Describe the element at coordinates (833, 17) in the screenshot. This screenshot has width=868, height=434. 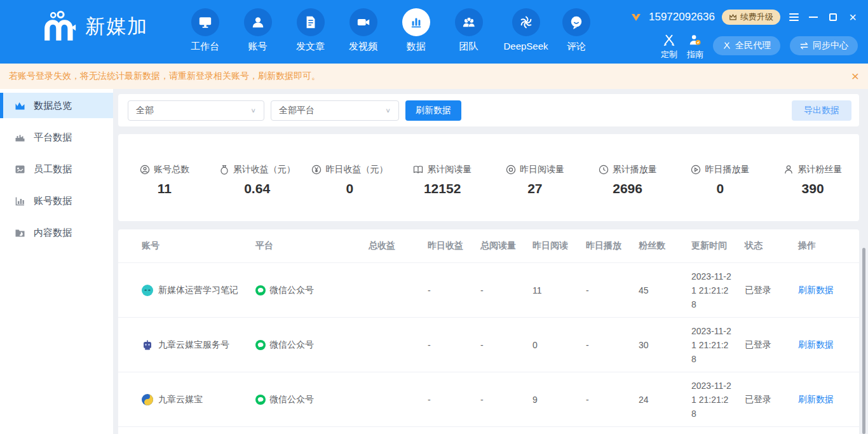
I see `maximize-icon` at that location.